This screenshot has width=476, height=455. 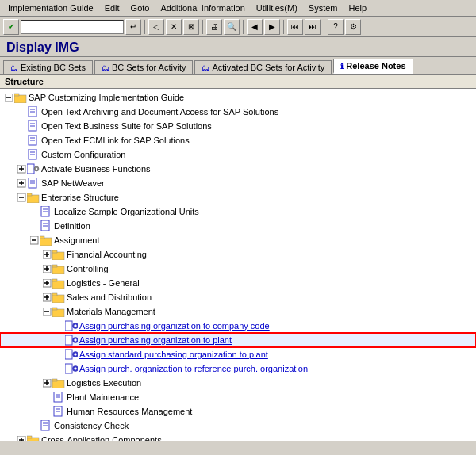 I want to click on menu-goto: Goto, so click(x=140, y=8).